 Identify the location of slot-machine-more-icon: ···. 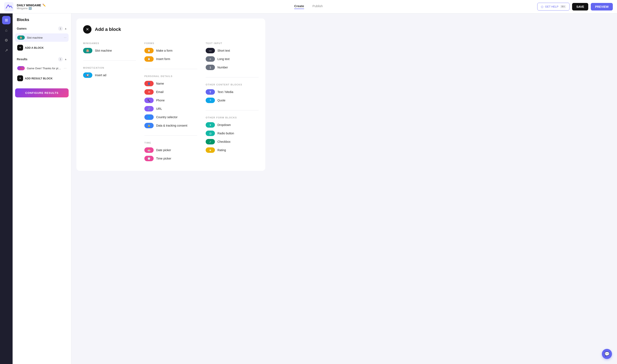
(65, 38).